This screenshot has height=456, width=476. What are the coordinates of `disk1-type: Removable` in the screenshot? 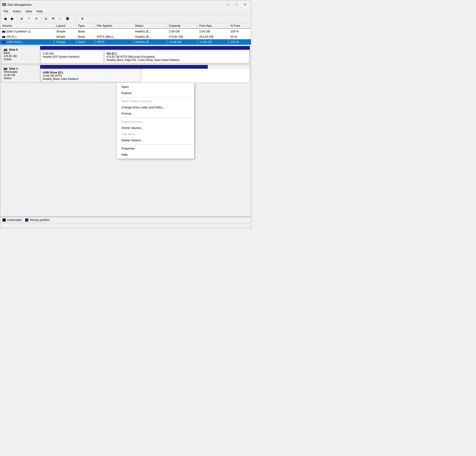 It's located at (21, 72).